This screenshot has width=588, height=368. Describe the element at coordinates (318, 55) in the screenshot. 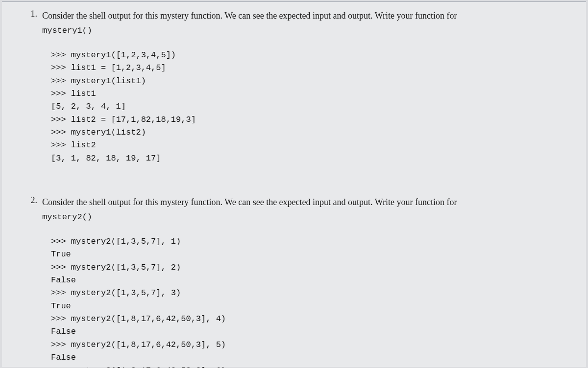

I see `shell-input-line: mystery1([1,2,3,4,5])` at that location.